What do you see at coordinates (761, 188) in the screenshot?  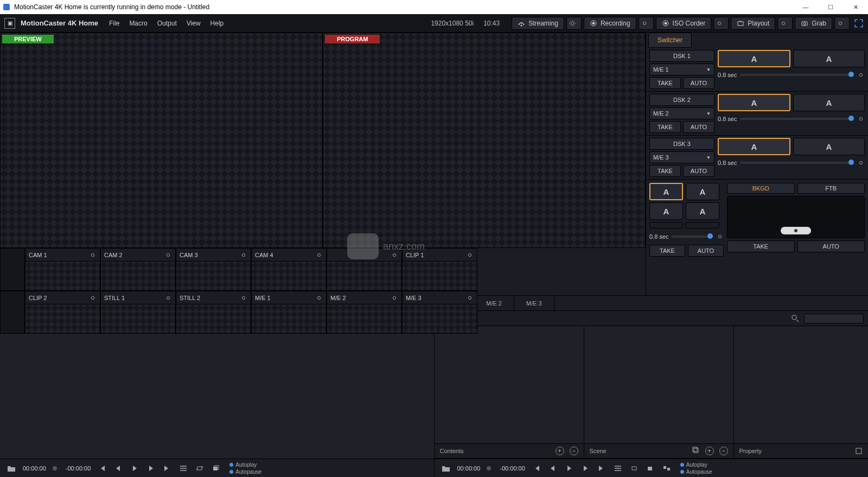 I see `bkgd-label: BKGD` at bounding box center [761, 188].